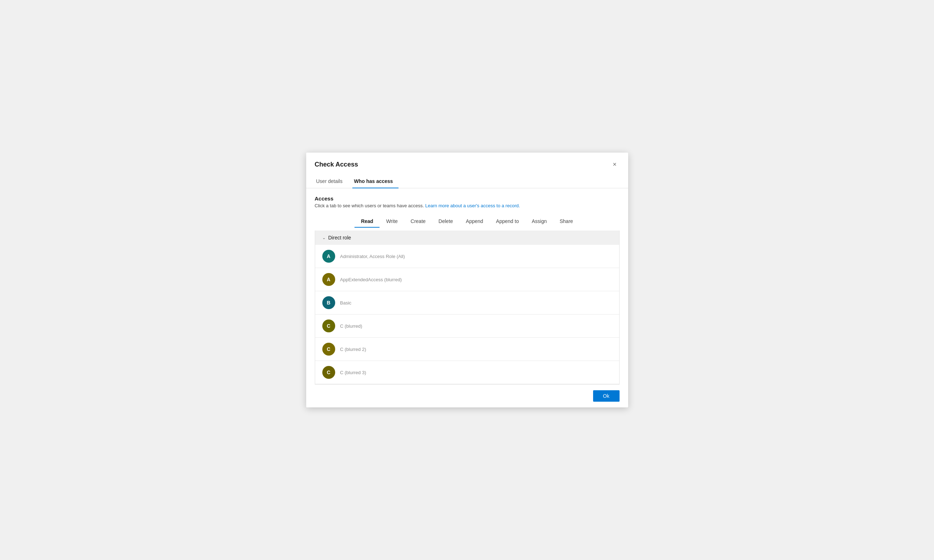  Describe the element at coordinates (446, 222) in the screenshot. I see `perm-tab-delete: Delete` at that location.